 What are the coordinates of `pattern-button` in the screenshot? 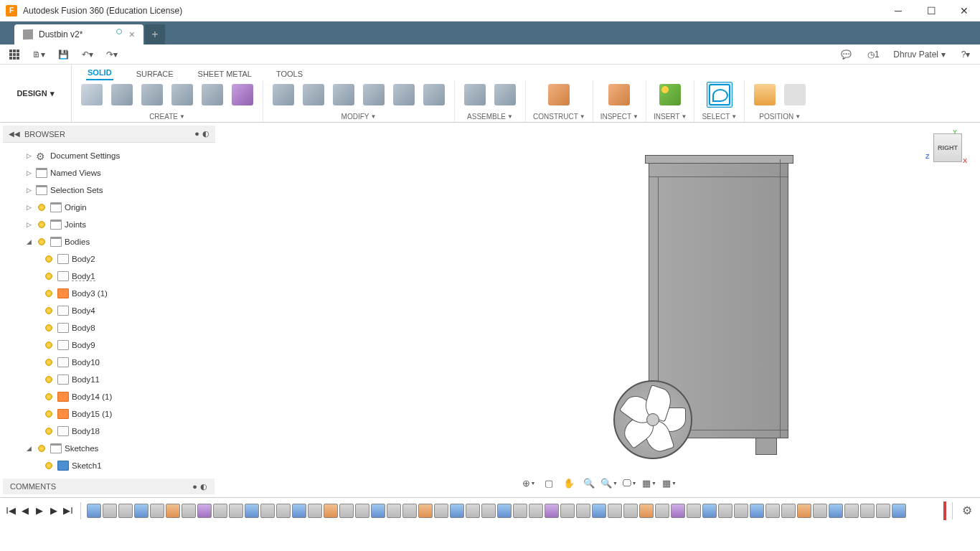 It's located at (212, 95).